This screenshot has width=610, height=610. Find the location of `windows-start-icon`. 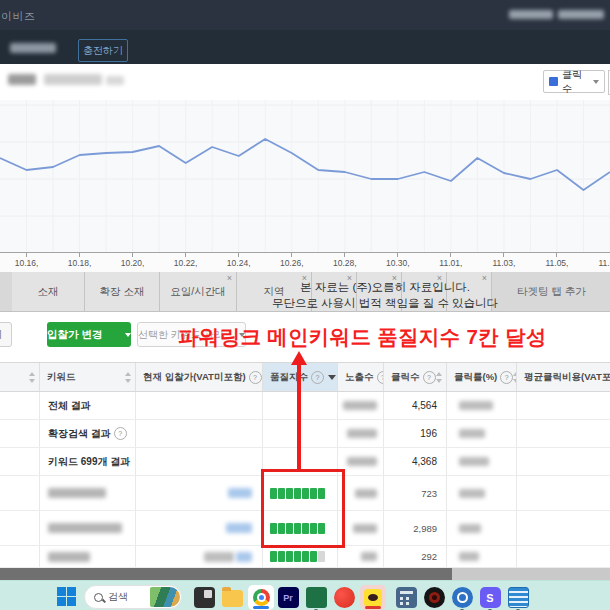

windows-start-icon is located at coordinates (66, 596).